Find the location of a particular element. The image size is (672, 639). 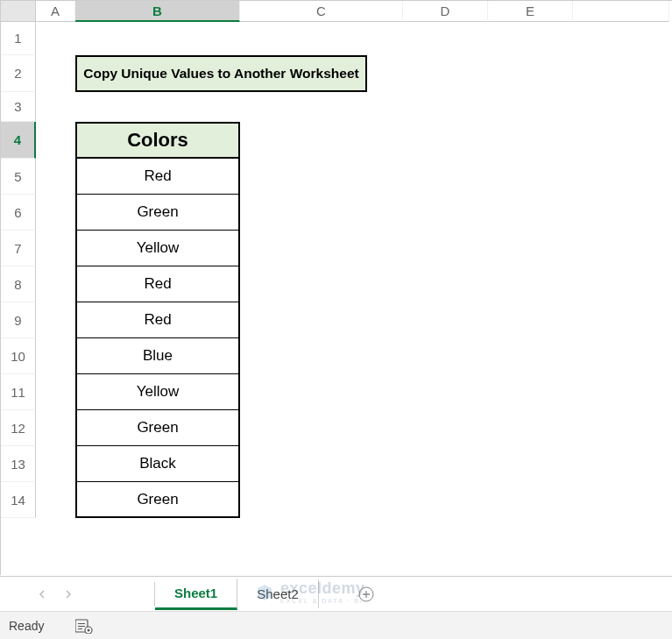

status-text: Ready is located at coordinates (26, 626).